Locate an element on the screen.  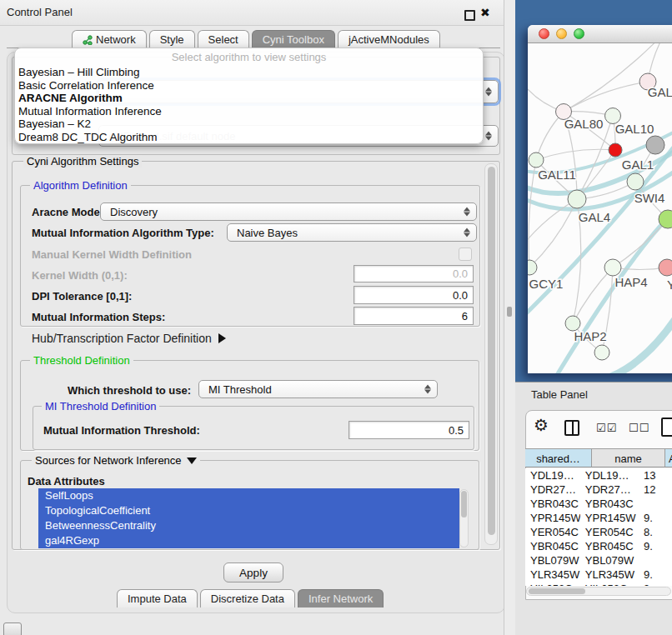
column-header-1: shared… is located at coordinates (559, 458).